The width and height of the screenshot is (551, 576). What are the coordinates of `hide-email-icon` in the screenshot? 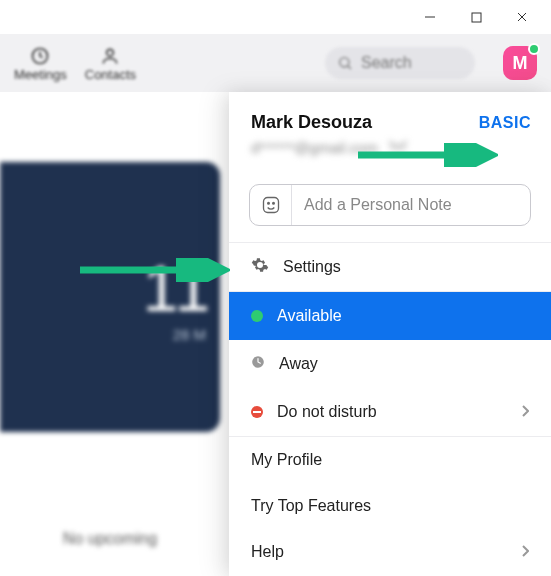 It's located at (398, 148).